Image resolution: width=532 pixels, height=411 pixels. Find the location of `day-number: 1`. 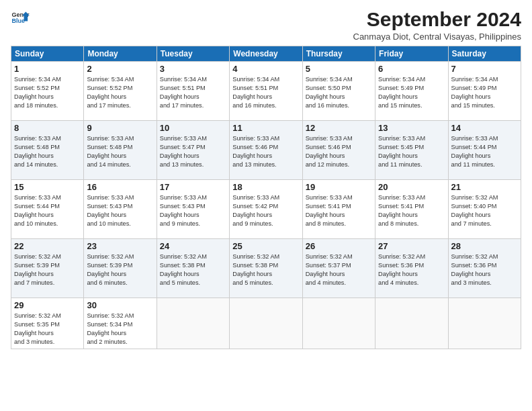

day-number: 1 is located at coordinates (47, 68).